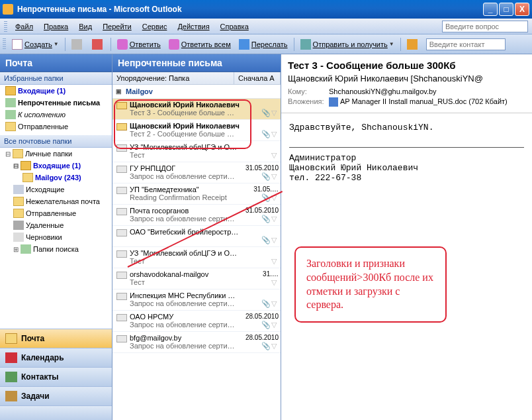  What do you see at coordinates (19, 213) in the screenshot?
I see `sent-icon` at bounding box center [19, 213].